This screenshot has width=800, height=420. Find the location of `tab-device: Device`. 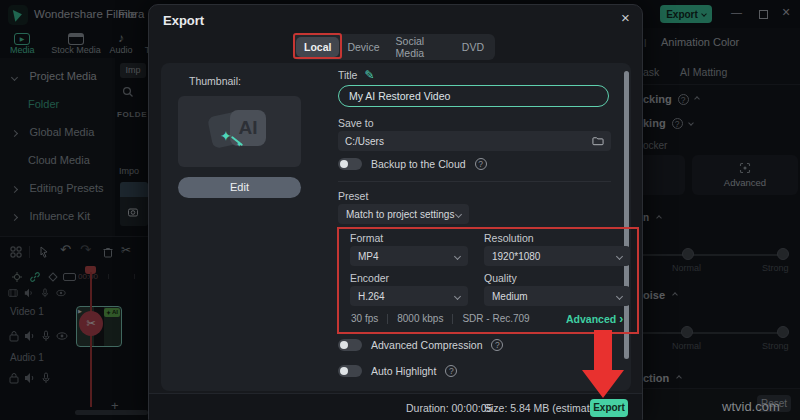

tab-device: Device is located at coordinates (363, 47).